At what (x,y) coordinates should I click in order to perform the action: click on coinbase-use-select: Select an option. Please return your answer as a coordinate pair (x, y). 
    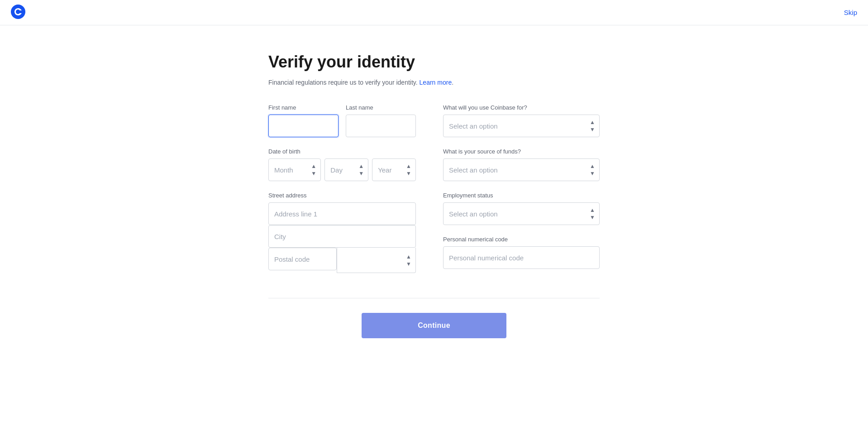
    Looking at the image, I should click on (521, 126).